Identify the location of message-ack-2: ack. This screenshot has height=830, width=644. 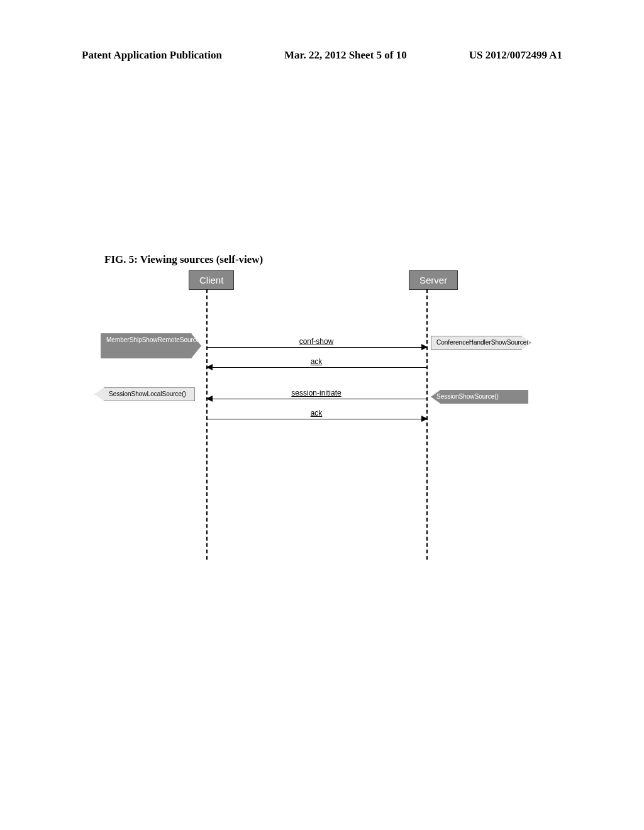
(316, 413).